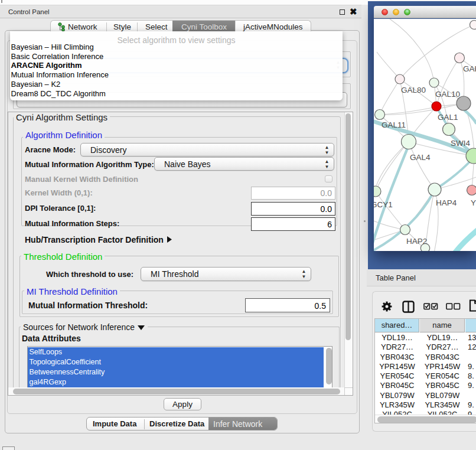 This screenshot has height=450, width=476. Describe the element at coordinates (474, 203) in the screenshot. I see `svg-text: Y` at that location.